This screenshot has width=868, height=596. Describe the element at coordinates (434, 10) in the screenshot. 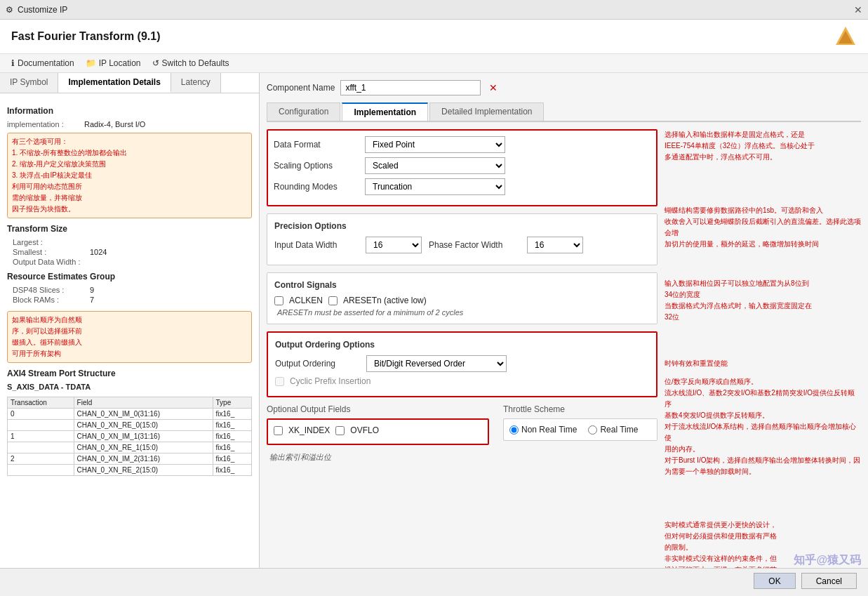

I see `title-bar: ⚙ Customize IP ✕` at that location.